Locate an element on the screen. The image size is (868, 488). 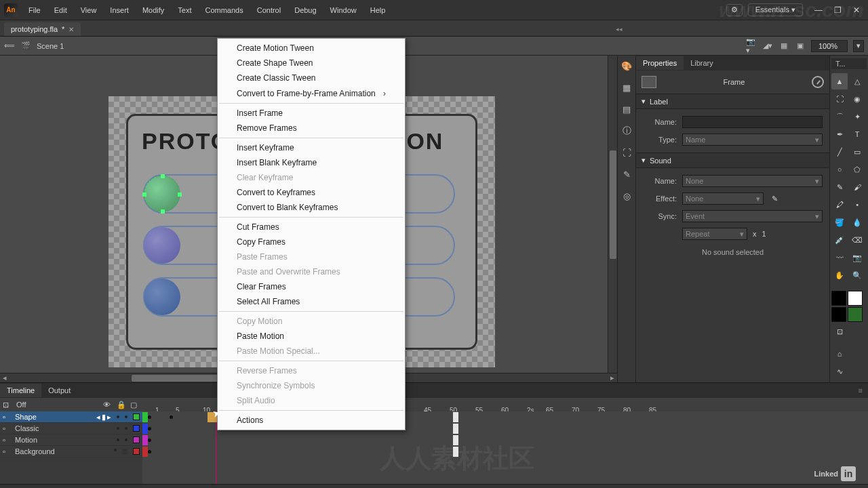
tab-library: Library is located at coordinates (702, 63).